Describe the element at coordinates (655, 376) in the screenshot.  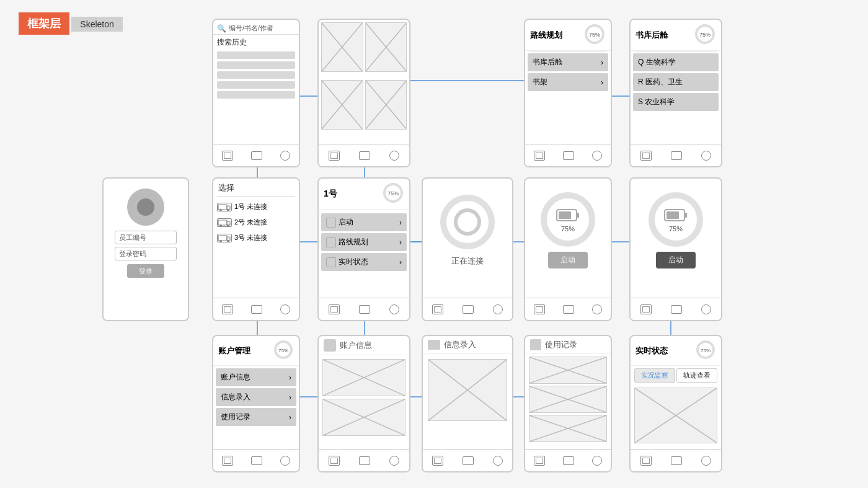
I see `tab-realtime: 实况监察` at that location.